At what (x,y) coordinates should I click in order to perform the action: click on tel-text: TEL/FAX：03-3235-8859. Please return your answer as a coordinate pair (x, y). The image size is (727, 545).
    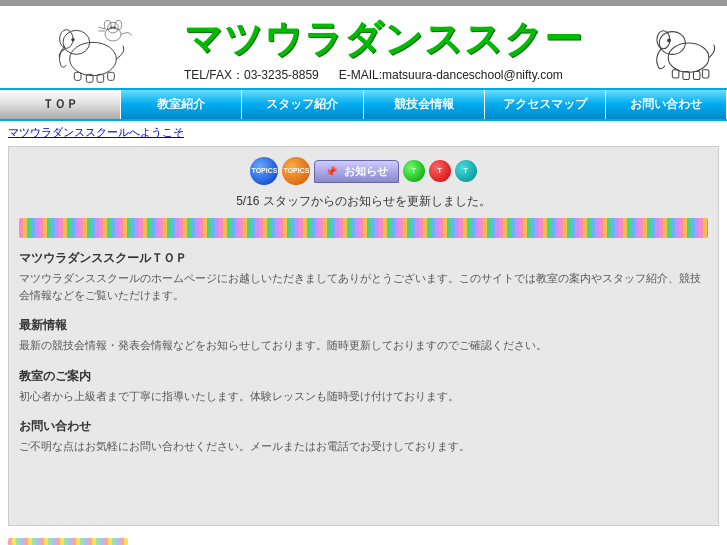
    Looking at the image, I should click on (252, 75).